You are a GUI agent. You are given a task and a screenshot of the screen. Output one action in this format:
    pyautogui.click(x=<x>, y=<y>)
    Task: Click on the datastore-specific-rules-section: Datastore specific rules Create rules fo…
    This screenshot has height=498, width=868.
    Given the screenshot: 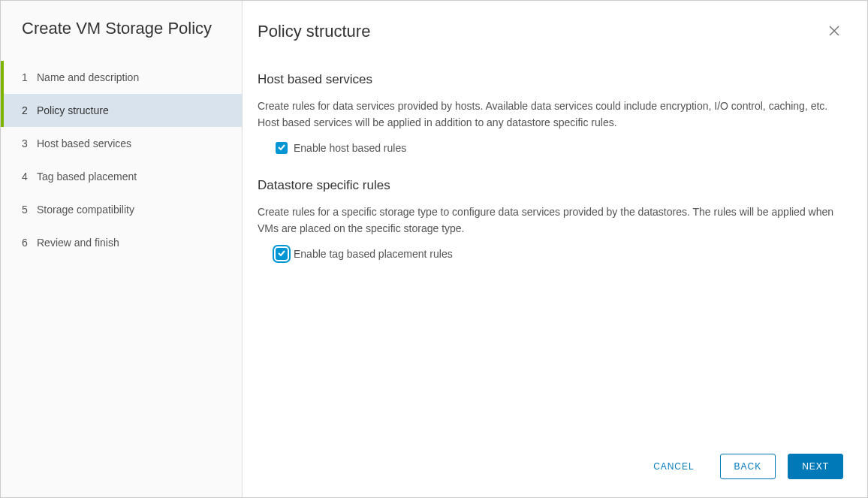 What is the action you would take?
    pyautogui.click(x=550, y=219)
    